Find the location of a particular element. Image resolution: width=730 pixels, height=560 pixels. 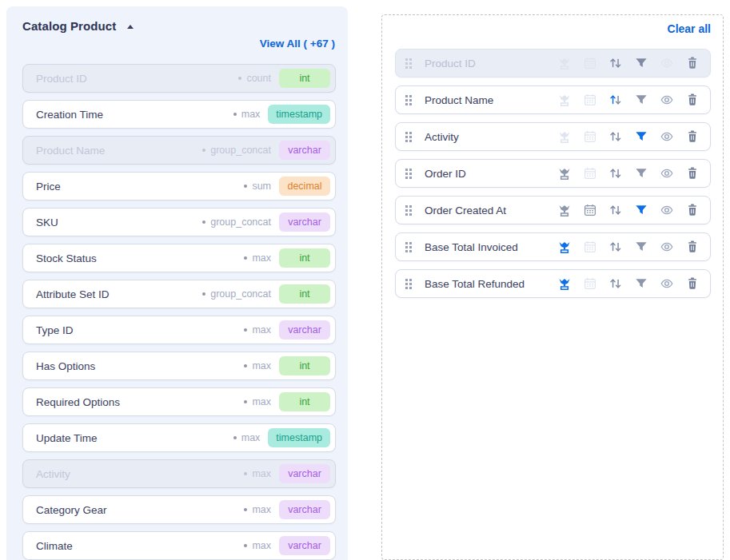

field-label: Update Time is located at coordinates (67, 438).